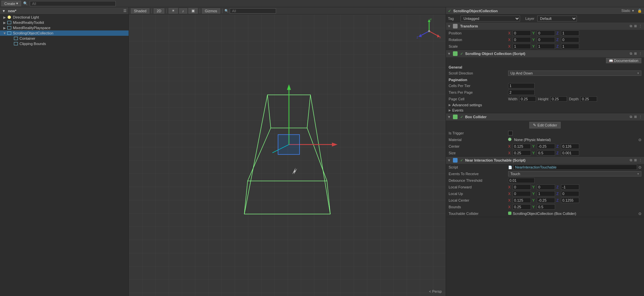  I want to click on transform-title: Transform, so click(544, 26).